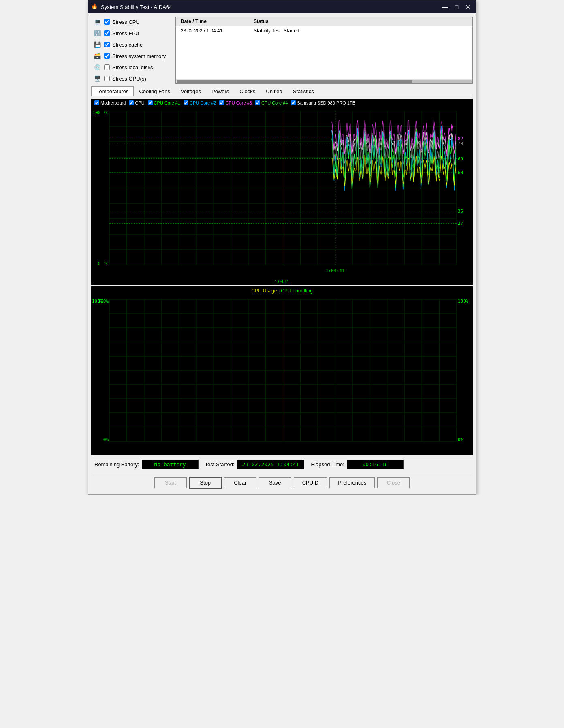 The image size is (564, 728). What do you see at coordinates (324, 53) in the screenshot?
I see `log-body: 23.02.2025 1:04:41 Stability Test: Start…` at bounding box center [324, 53].